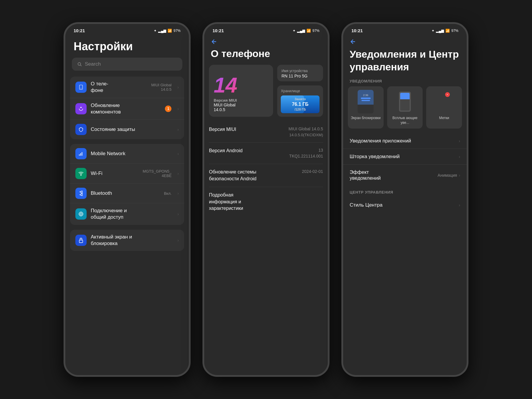 The width and height of the screenshot is (532, 399). What do you see at coordinates (433, 31) in the screenshot?
I see `bt-icon-3: ✦` at bounding box center [433, 31].